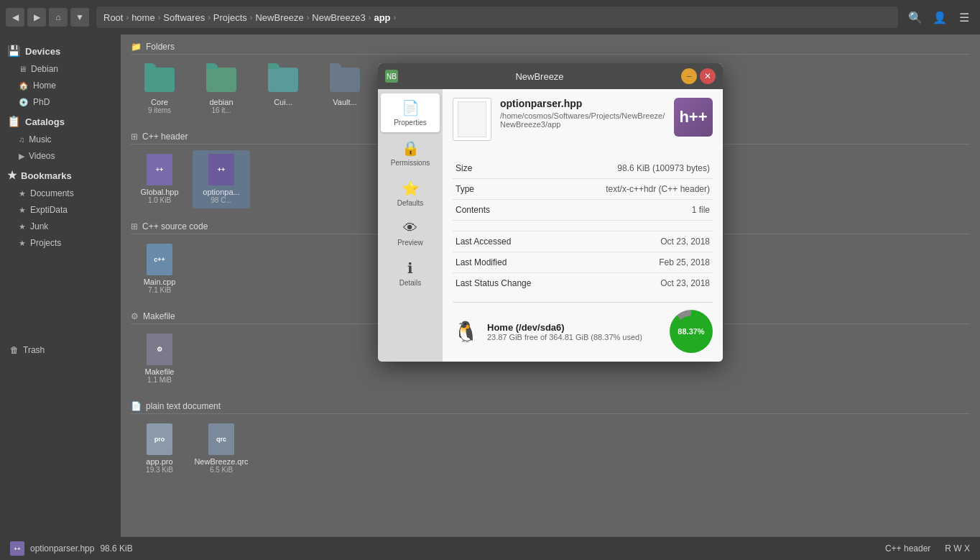 This screenshot has height=560, width=980. I want to click on dialog-tab-details: ℹ Details, so click(410, 273).